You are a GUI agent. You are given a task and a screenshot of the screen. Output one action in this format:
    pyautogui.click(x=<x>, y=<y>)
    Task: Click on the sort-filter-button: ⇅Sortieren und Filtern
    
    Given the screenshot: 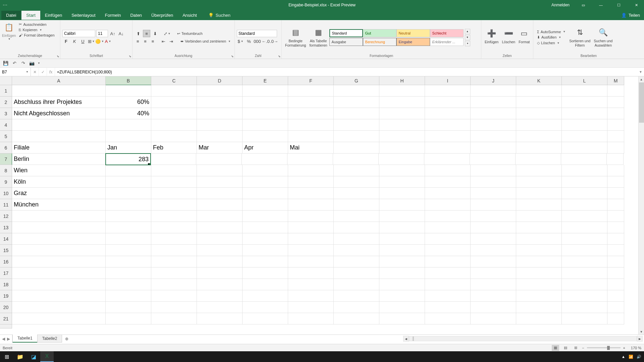 What is the action you would take?
    pyautogui.click(x=580, y=38)
    